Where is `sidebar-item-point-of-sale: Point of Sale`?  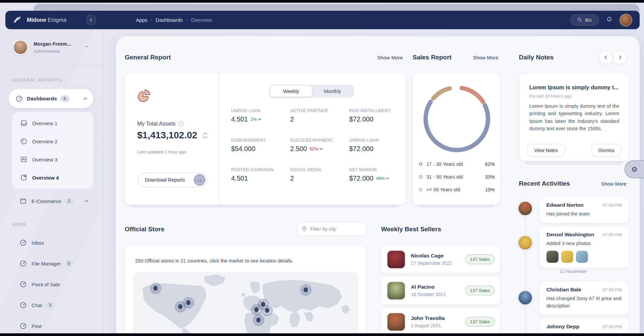 sidebar-item-point-of-sale: Point of Sale is located at coordinates (52, 284).